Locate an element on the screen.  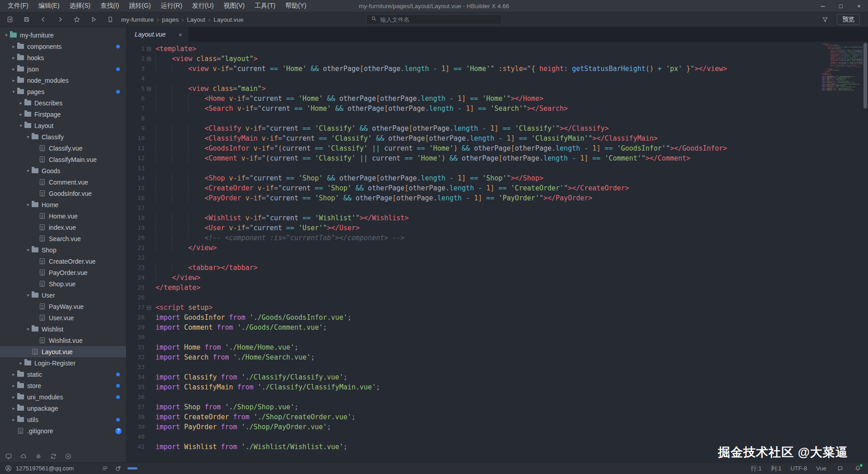
code-line: 18 <Wishlist v-if="current == 'Wishlist'… is located at coordinates (497, 218).